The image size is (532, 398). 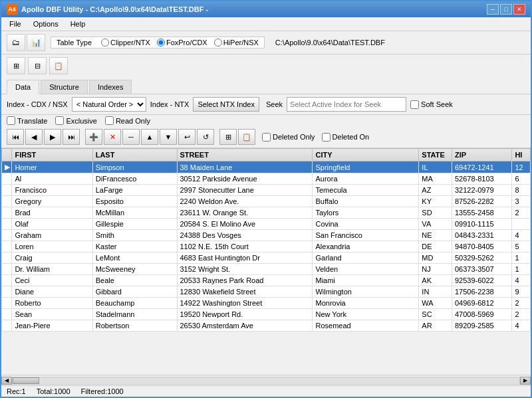 What do you see at coordinates (187, 137) in the screenshot?
I see `nav-undo: ↩` at bounding box center [187, 137].